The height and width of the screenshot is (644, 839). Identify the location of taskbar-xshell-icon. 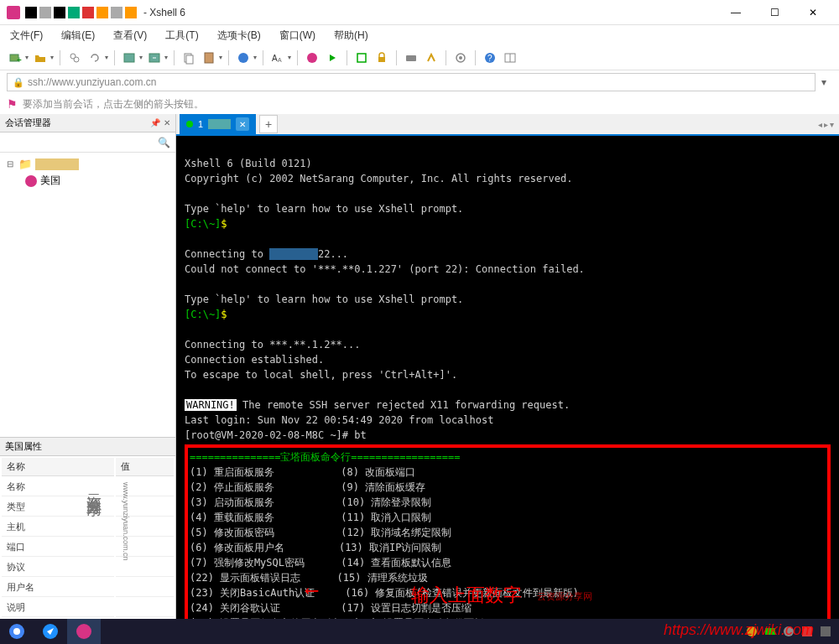
(84, 631).